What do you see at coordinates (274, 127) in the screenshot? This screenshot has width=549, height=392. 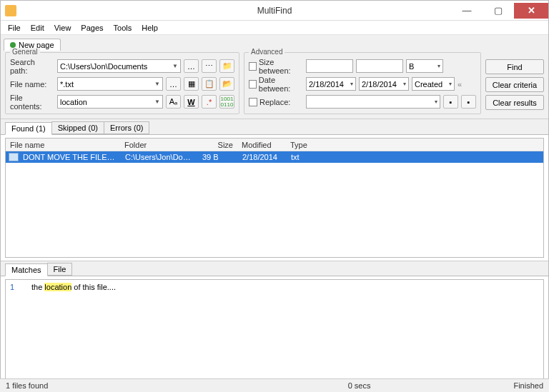 I see `result-tab-strip: Found (1) Skipped (0) Errors (0)` at bounding box center [274, 127].